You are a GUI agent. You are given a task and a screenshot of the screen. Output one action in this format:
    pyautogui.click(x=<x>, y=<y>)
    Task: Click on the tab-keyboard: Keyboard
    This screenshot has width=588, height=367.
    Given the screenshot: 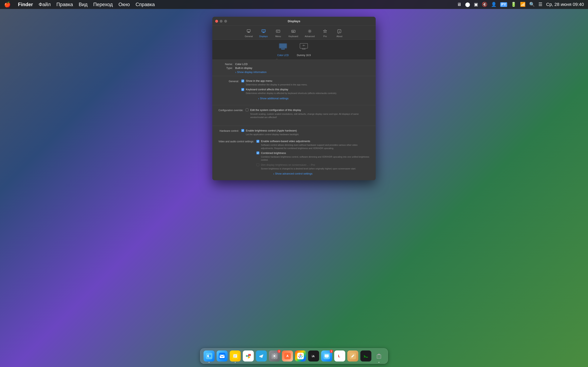 What is the action you would take?
    pyautogui.click(x=293, y=33)
    